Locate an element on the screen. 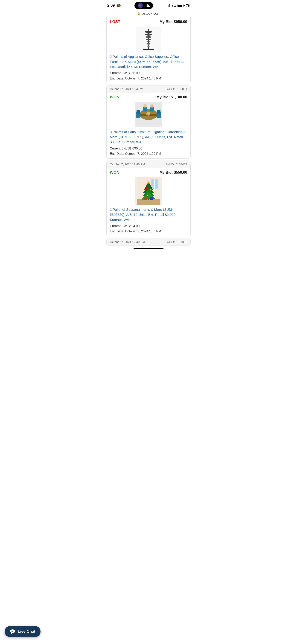 This screenshot has height=644, width=297. bid-id-1: Bid ID: 6108091 is located at coordinates (176, 89).